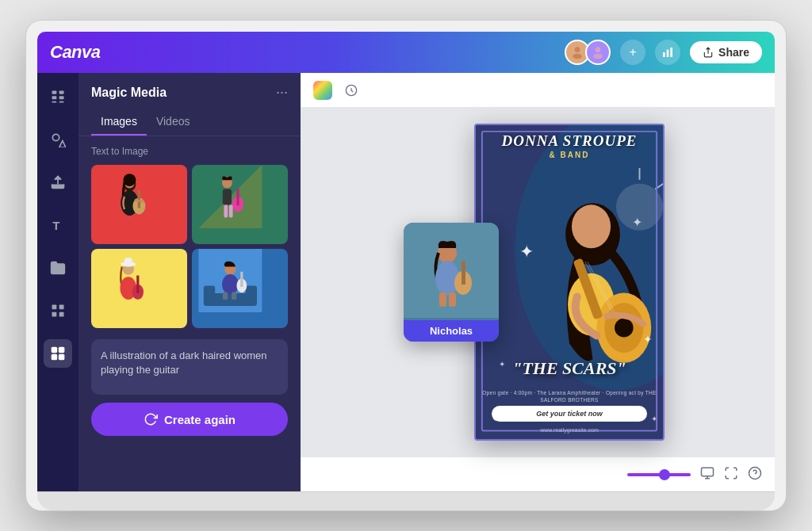  What do you see at coordinates (569, 397) in the screenshot?
I see `poster-details: Open gate · 4:00pm · The Larana Amphithe…` at bounding box center [569, 397].